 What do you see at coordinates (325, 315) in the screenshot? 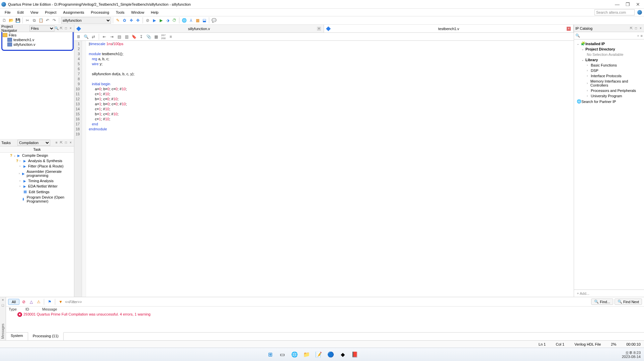
I see `message-row: ✖ 293001 Quartus Prime Full Compilation …` at bounding box center [325, 315].